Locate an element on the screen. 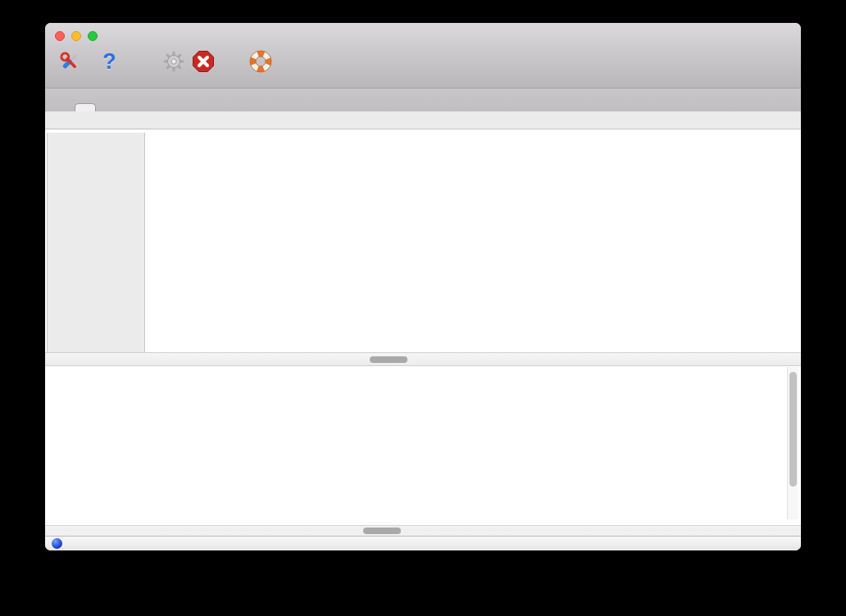 The width and height of the screenshot is (846, 616). stop-icon is located at coordinates (203, 61).